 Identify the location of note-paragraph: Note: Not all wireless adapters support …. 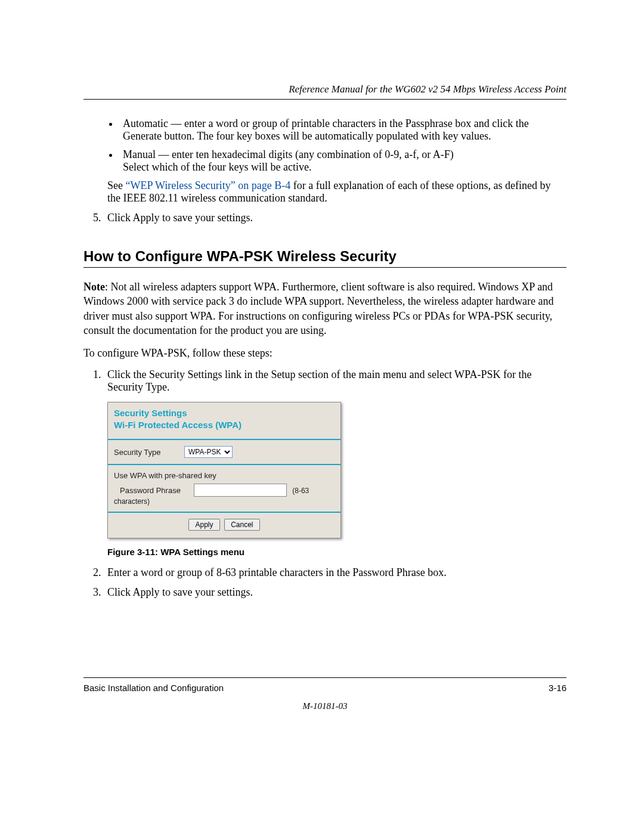
(325, 309).